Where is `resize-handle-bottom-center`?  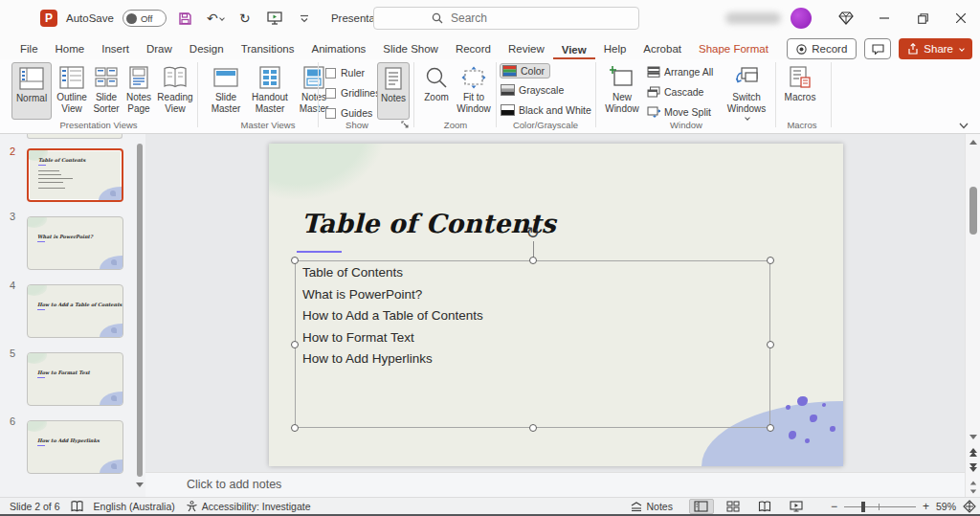 resize-handle-bottom-center is located at coordinates (533, 428).